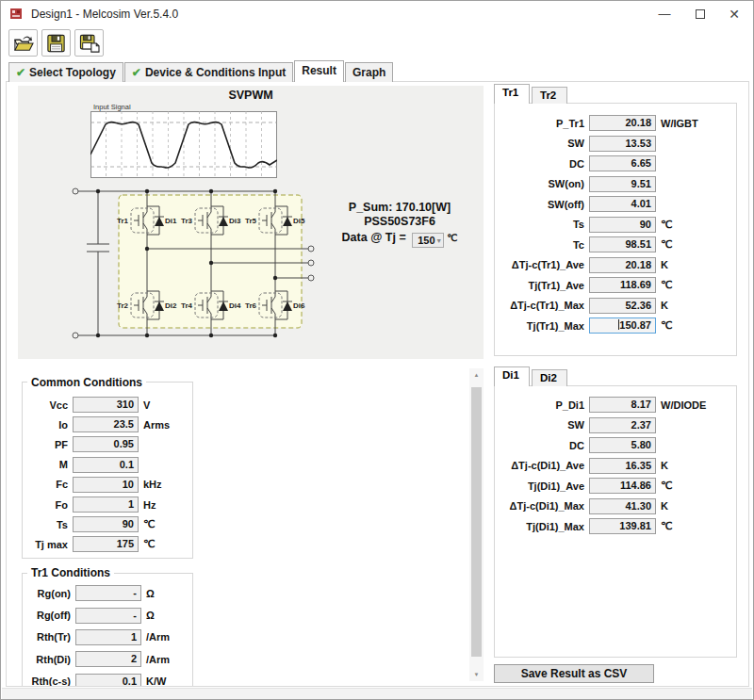  What do you see at coordinates (622, 245) in the screenshot?
I see `result-value-field: 98.51` at bounding box center [622, 245].